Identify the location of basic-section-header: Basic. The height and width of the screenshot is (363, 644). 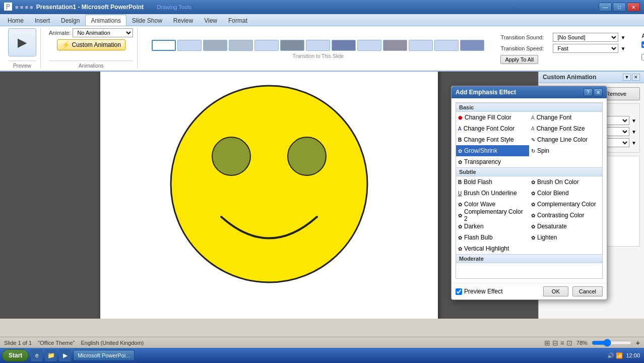
(529, 107).